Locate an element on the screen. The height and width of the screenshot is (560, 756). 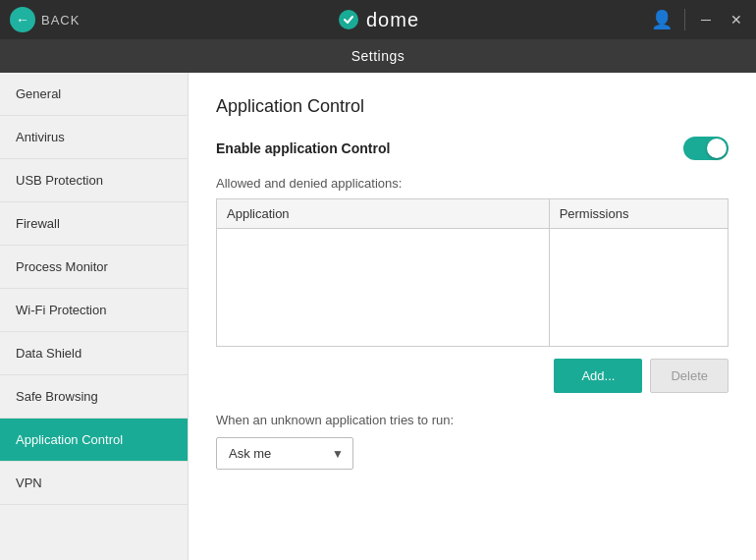
sidebar-item-vpn: VPN is located at coordinates (94, 483).